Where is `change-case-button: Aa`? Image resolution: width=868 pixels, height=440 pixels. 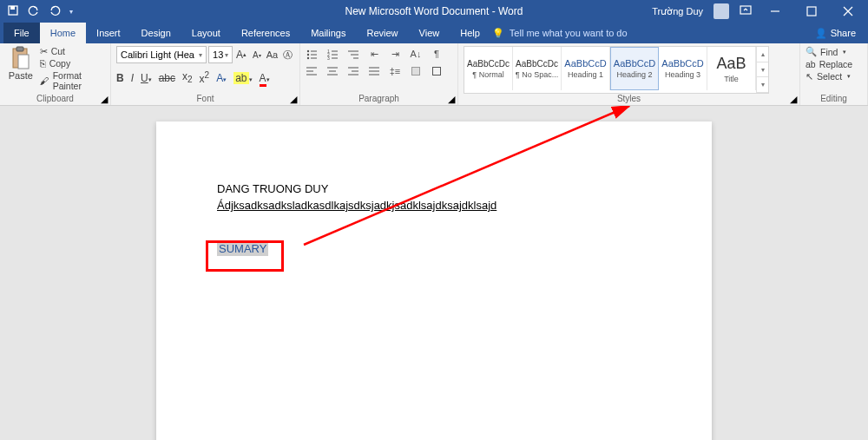
change-case-button: Aa is located at coordinates (273, 55).